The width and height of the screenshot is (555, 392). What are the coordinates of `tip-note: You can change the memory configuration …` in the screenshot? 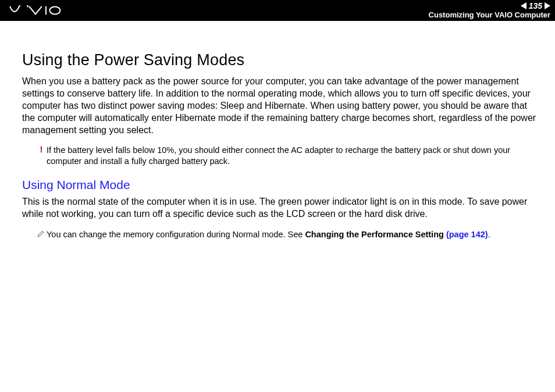 It's located at (280, 235).